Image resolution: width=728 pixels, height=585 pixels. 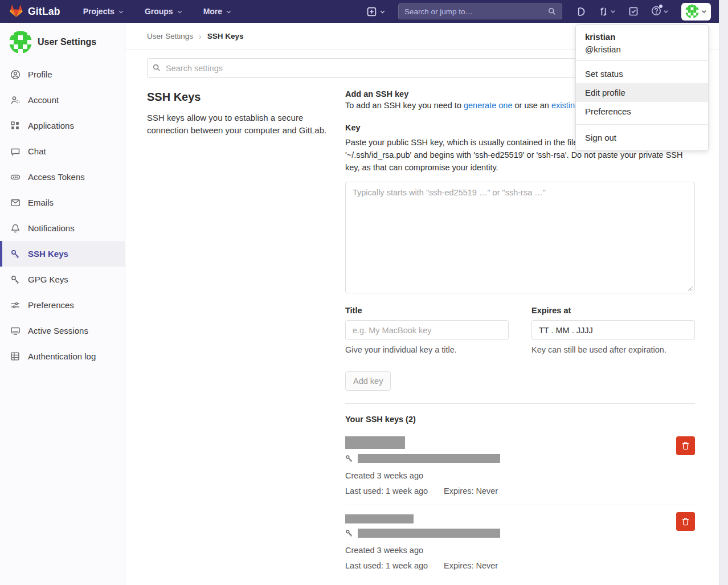 I want to click on navbar-right: Search or jump to…, so click(x=539, y=11).